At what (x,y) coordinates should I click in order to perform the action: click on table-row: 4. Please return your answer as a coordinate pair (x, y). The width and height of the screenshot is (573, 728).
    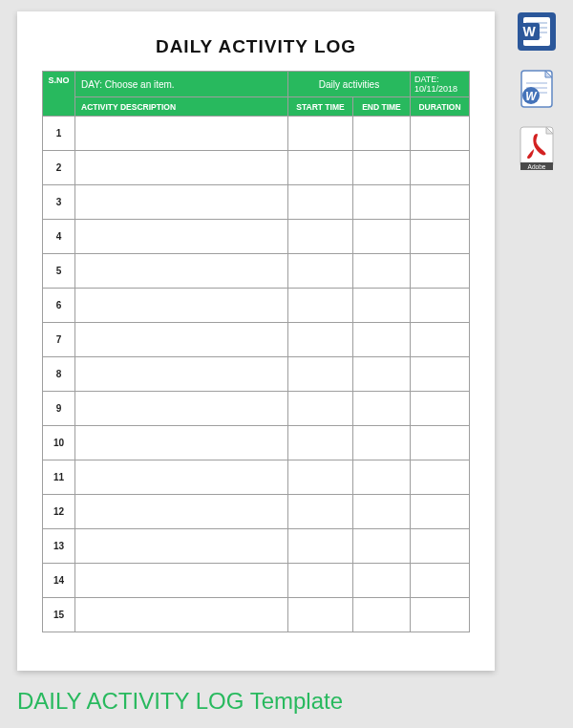
    Looking at the image, I should click on (256, 237).